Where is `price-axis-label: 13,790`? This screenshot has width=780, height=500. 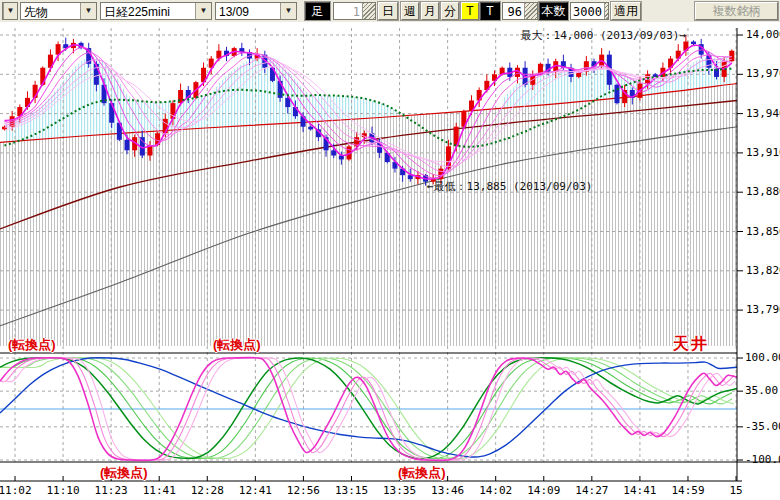
price-axis-label: 13,790 is located at coordinates (763, 310).